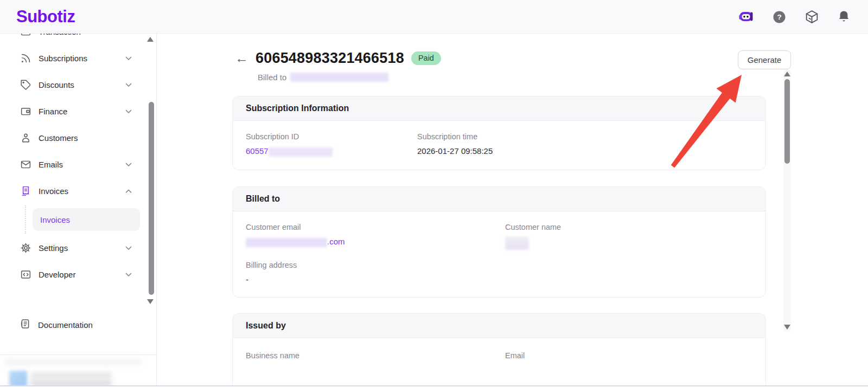 This screenshot has height=387, width=868. Describe the element at coordinates (46, 17) in the screenshot. I see `brand-logo: Subotiz` at that location.